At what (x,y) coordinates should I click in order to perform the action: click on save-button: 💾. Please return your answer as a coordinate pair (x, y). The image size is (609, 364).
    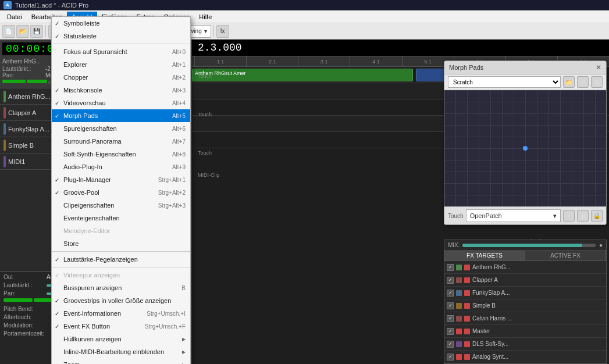
    Looking at the image, I should click on (37, 31).